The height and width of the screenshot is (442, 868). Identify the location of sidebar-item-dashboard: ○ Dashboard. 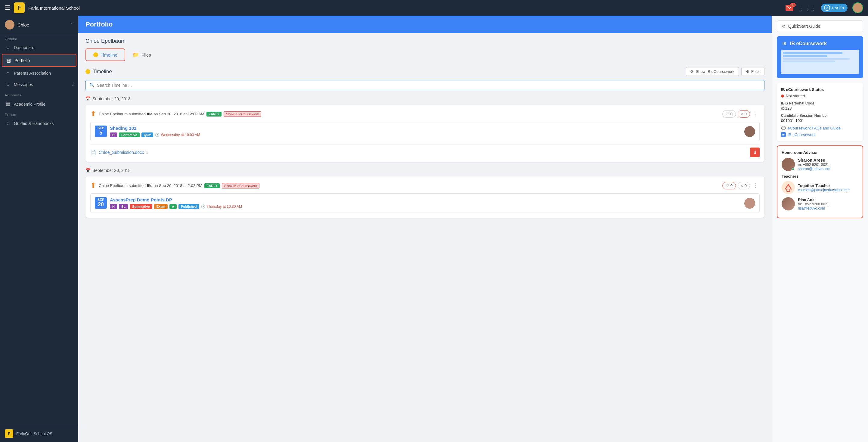
(39, 48).